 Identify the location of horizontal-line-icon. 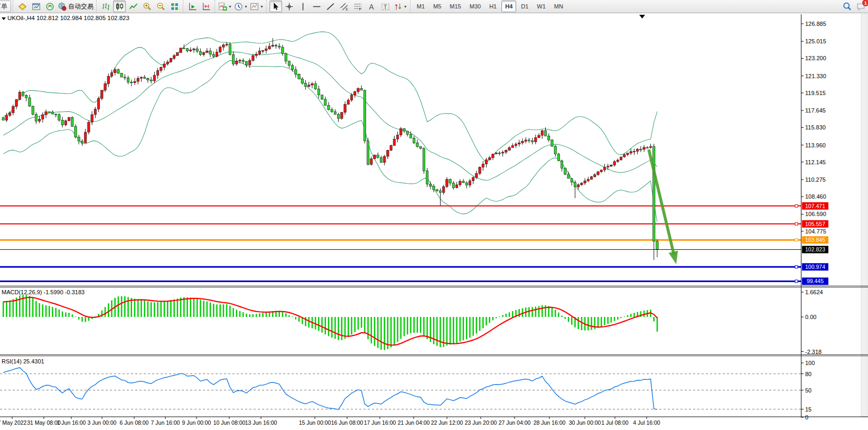
(317, 6).